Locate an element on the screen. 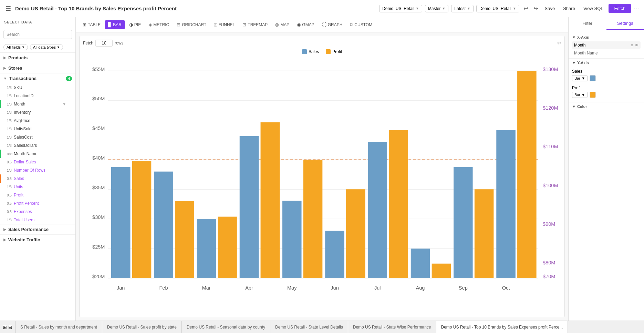 Image resolution: width=644 pixels, height=333 pixels. sidebar-item-totalusers: 1/3 Total Users is located at coordinates (38, 220).